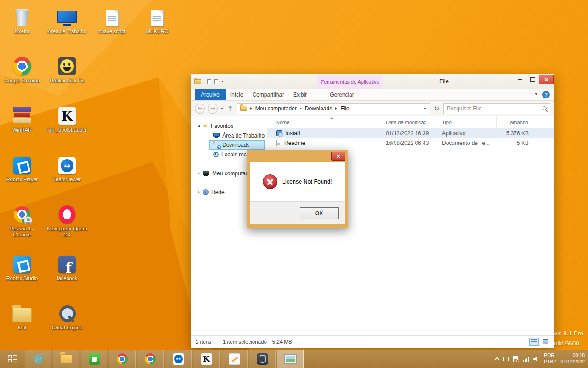 Image resolution: width=588 pixels, height=368 pixels. What do you see at coordinates (237, 145) in the screenshot?
I see `nav-downloads: Downloads` at bounding box center [237, 145].